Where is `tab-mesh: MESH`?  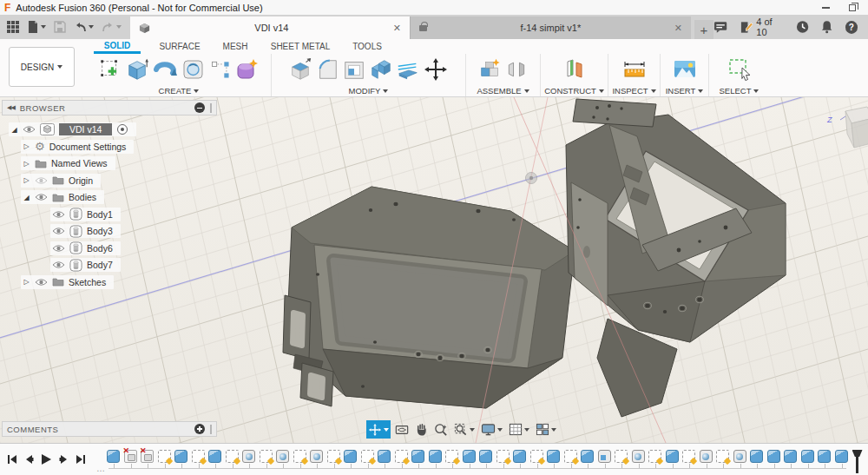
tab-mesh: MESH is located at coordinates (235, 47).